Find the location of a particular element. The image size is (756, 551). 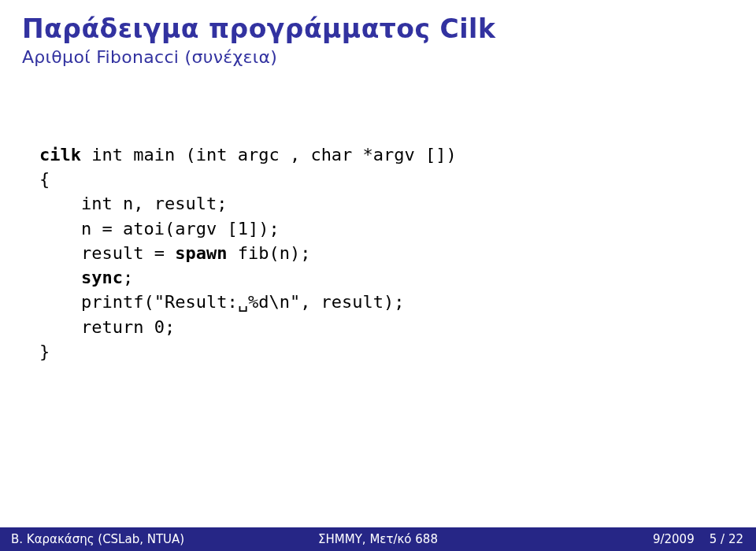

code-text: 0; is located at coordinates (159, 327).